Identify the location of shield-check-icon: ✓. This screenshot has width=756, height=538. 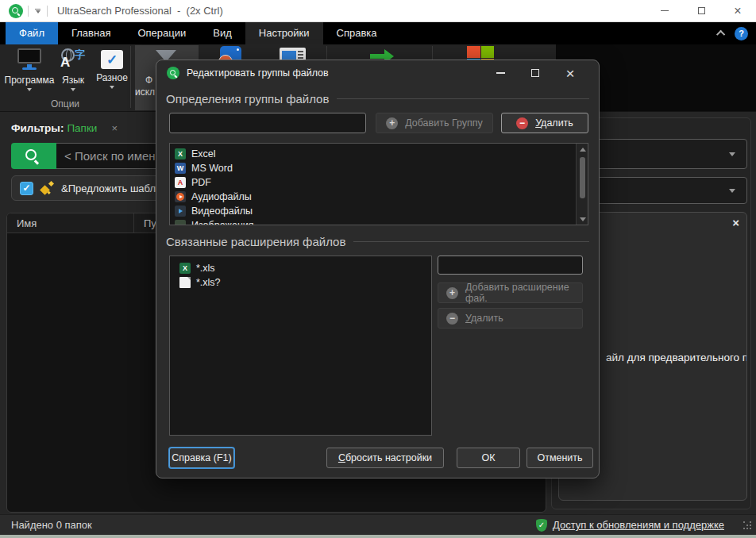
(542, 525).